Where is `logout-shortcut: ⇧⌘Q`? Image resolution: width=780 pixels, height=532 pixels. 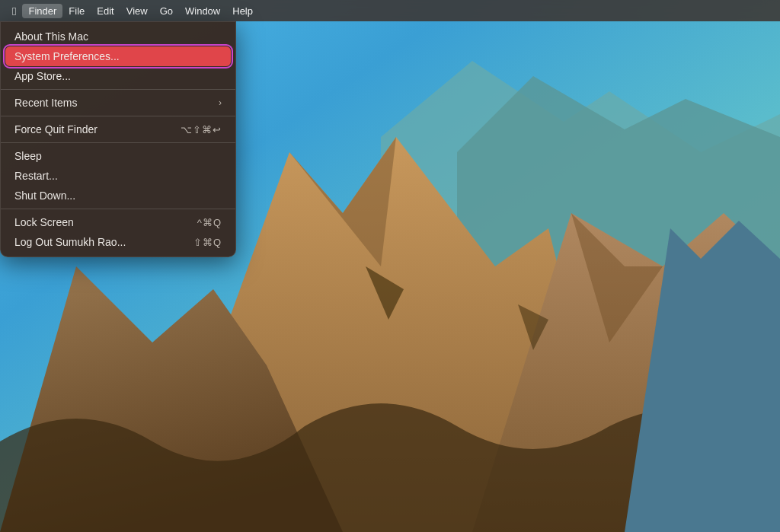 logout-shortcut: ⇧⌘Q is located at coordinates (207, 242).